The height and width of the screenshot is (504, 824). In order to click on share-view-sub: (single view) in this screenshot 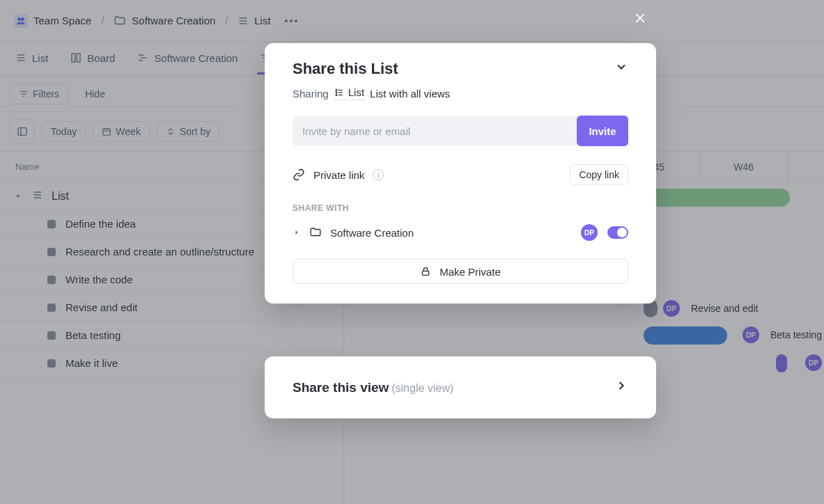, I will do `click(422, 388)`.